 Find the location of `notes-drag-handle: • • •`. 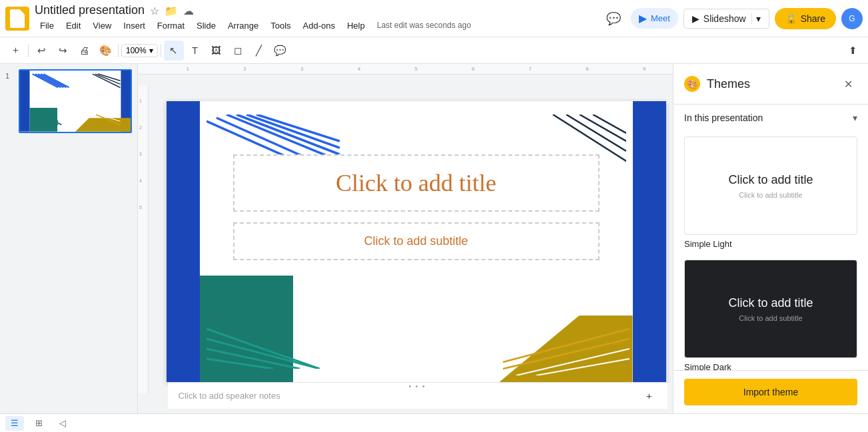

notes-drag-handle: • • • is located at coordinates (417, 386).